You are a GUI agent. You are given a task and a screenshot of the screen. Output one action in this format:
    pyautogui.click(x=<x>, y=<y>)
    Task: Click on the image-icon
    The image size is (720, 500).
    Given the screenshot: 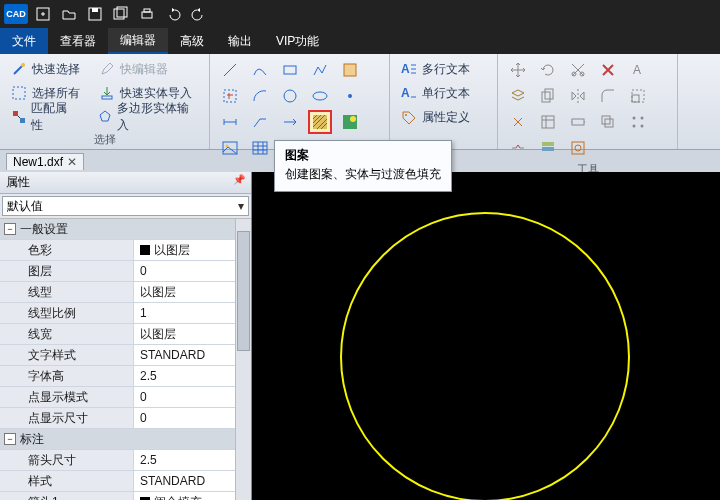 What is the action you would take?
    pyautogui.click(x=230, y=148)
    